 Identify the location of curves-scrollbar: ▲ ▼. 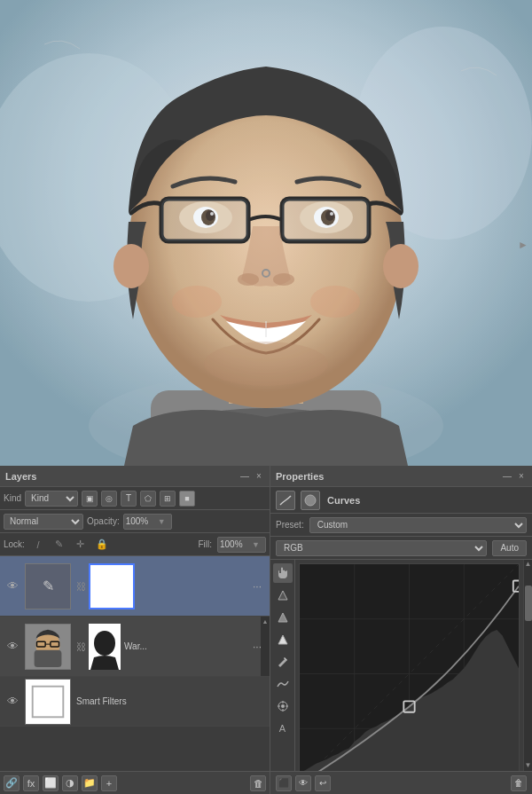
(528, 665).